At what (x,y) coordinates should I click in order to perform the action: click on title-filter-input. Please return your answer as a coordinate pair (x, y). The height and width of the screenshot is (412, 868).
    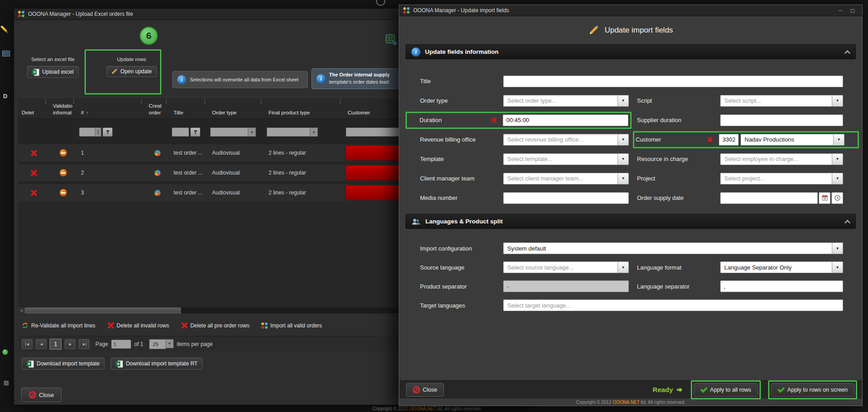
    Looking at the image, I should click on (180, 132).